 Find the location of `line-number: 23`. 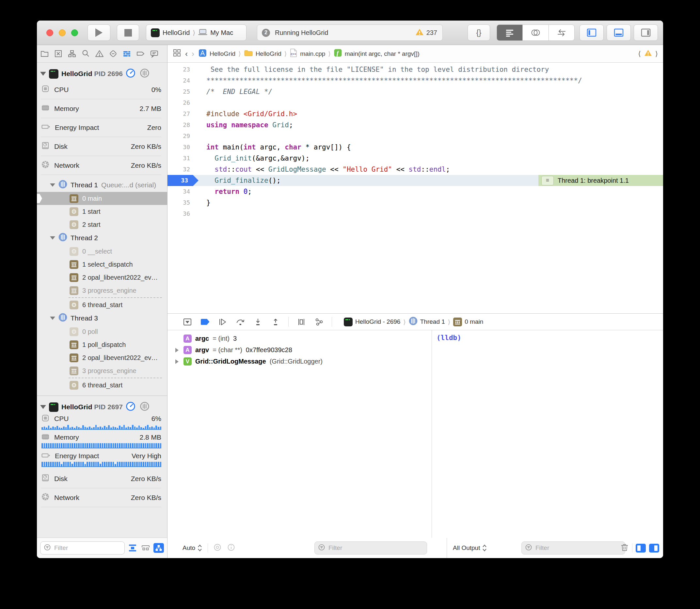

line-number: 23 is located at coordinates (183, 69).